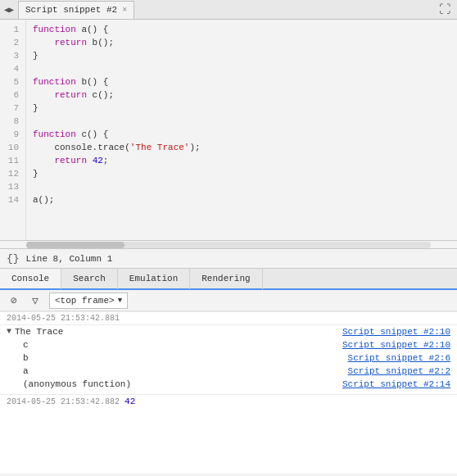 The height and width of the screenshot is (476, 457). What do you see at coordinates (228, 333) in the screenshot?
I see `log-trace-row: ▼The TraceScript snippet #2:10` at bounding box center [228, 333].